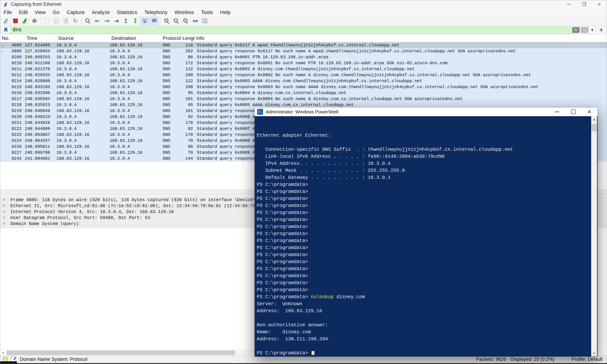 The width and height of the screenshot is (607, 364). What do you see at coordinates (101, 12) in the screenshot?
I see `menu-item-analyze: Analyze` at bounding box center [101, 12].